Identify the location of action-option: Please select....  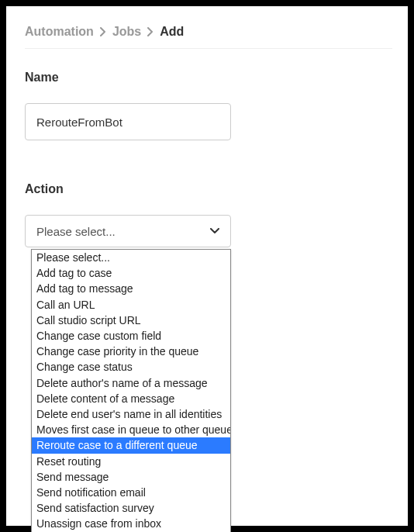
(131, 257).